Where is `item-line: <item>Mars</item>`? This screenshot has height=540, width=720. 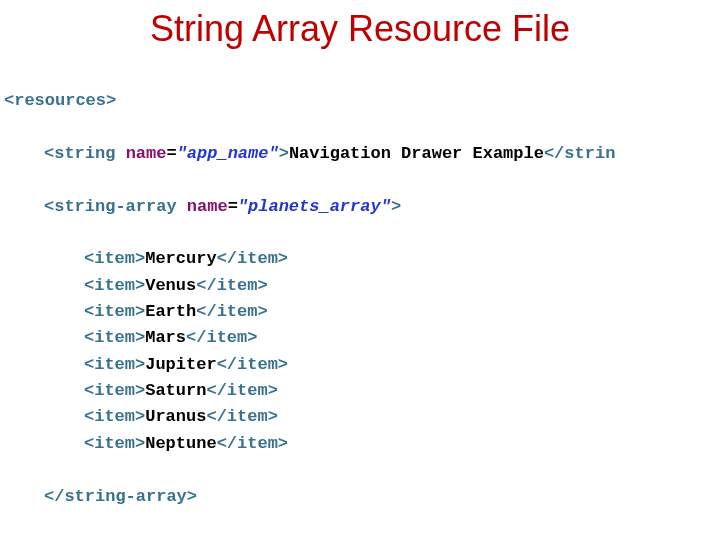 item-line: <item>Mars</item> is located at coordinates (402, 338).